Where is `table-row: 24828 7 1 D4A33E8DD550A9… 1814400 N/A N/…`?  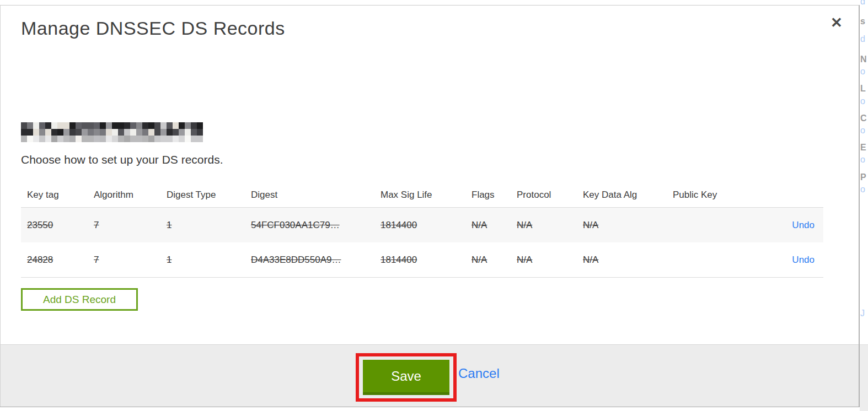
table-row: 24828 7 1 D4A33E8DD550A9… 1814400 N/A N/… is located at coordinates (422, 260).